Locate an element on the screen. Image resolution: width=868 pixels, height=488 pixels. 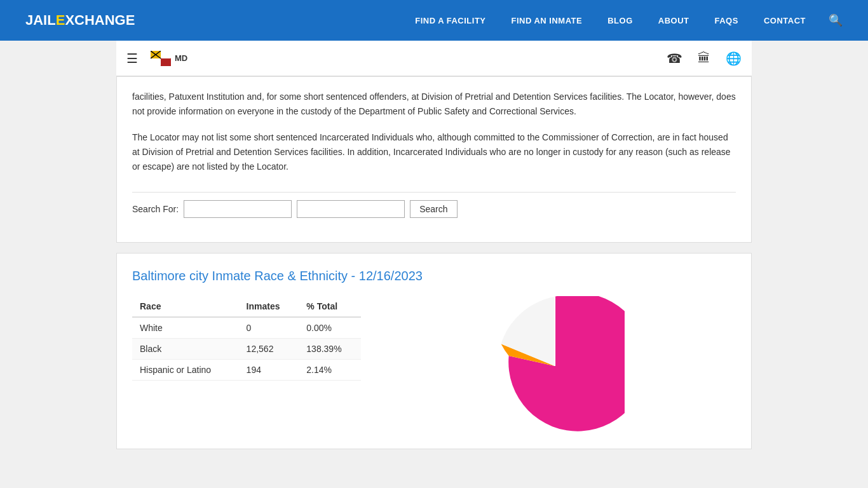
nav-about: ABOUT is located at coordinates (674, 20).